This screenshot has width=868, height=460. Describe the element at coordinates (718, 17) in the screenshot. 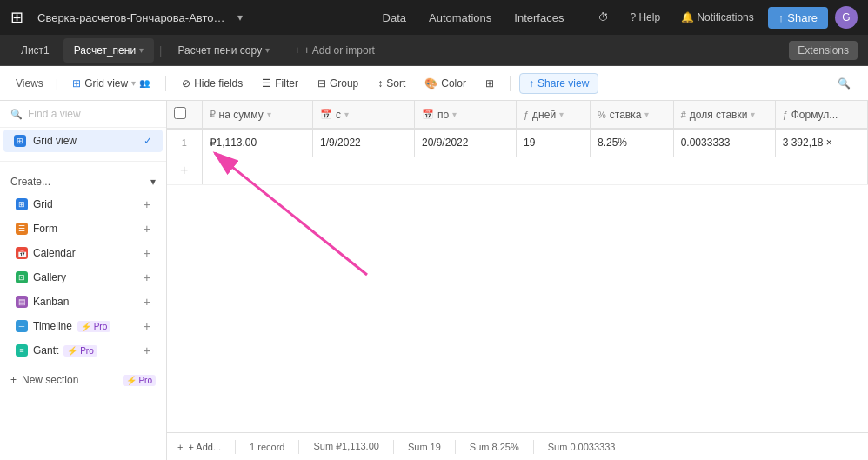

I see `notifications-button: 🔔 Notifications` at that location.